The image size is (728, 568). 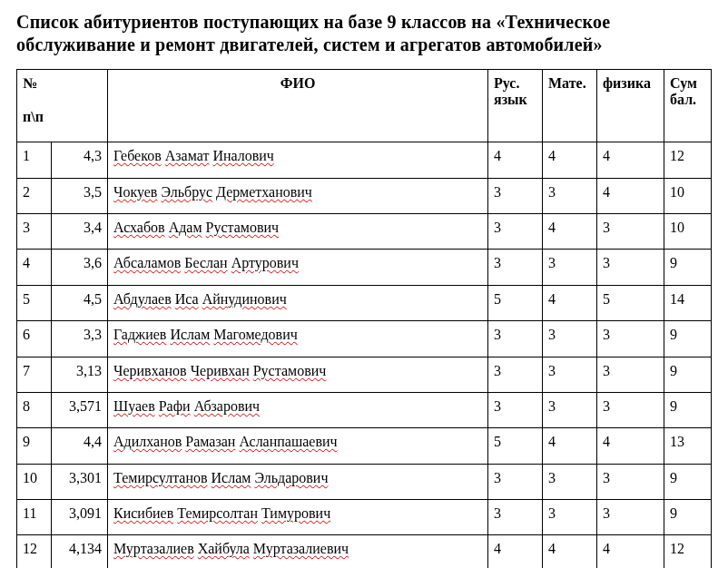 I want to click on table-row: 63,3Гаджиев Ислам Магомедович3339, so click(x=365, y=339).